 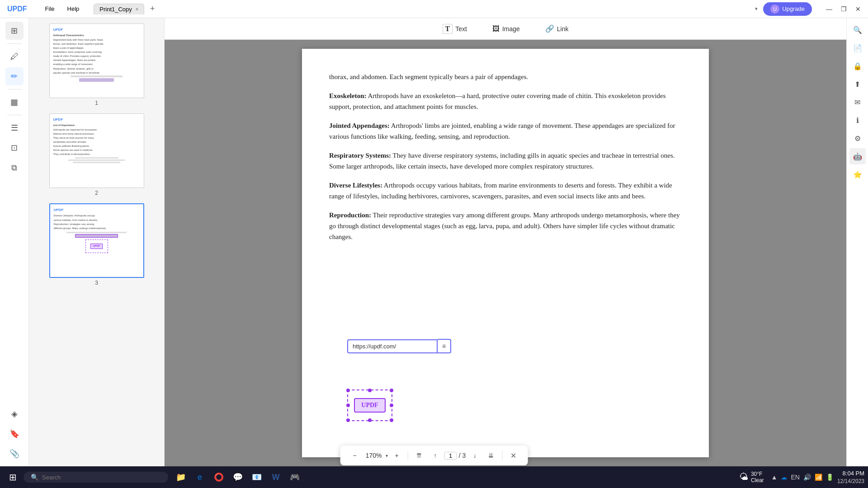 I want to click on sidebar-bottom: ◈ 🔖 📎, so click(x=14, y=434).